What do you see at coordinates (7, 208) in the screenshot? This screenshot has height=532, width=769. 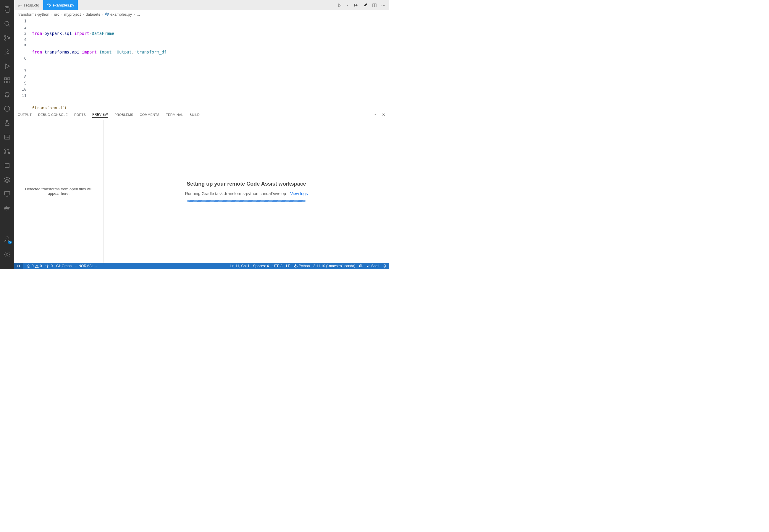 I see `docker-icon` at bounding box center [7, 208].